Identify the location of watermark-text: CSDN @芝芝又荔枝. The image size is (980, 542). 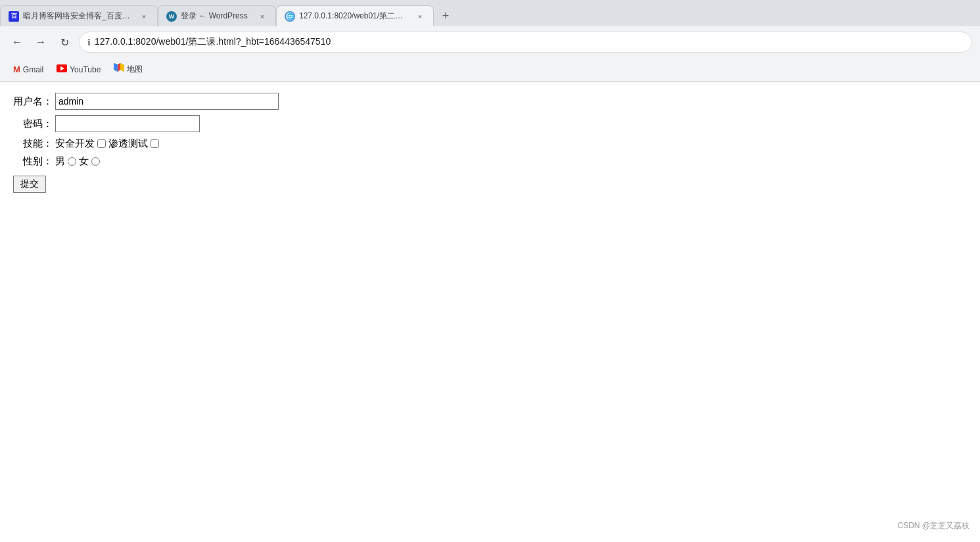
(933, 526).